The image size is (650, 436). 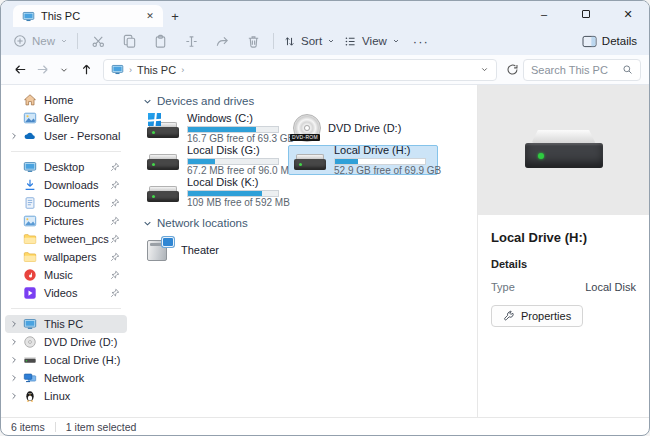 What do you see at coordinates (222, 42) in the screenshot?
I see `share-button` at bounding box center [222, 42].